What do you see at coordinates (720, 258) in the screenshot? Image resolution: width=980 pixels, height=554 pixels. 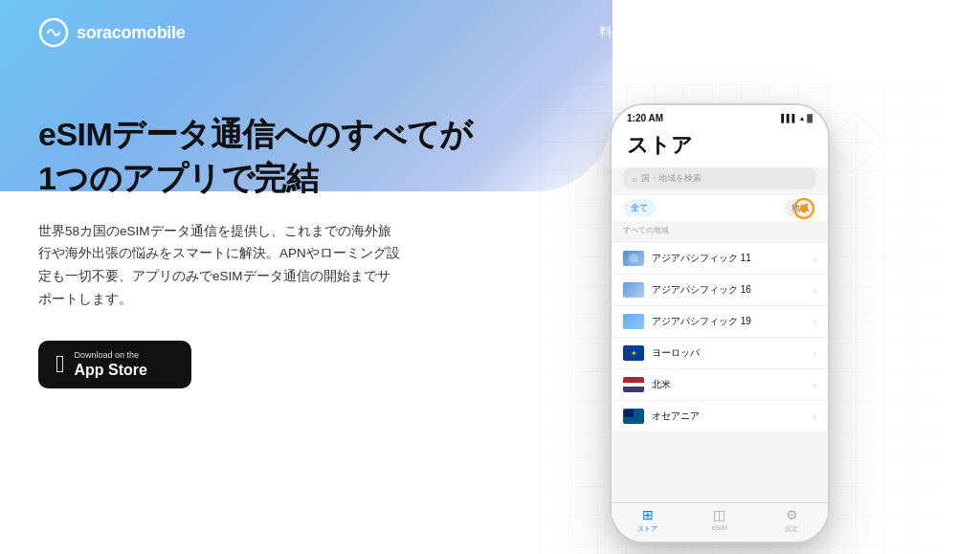 I see `list-item: アジアパシフィック 11 ›` at bounding box center [720, 258].